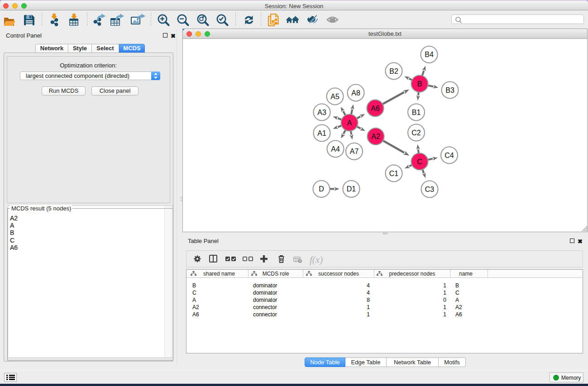 Image resolution: width=588 pixels, height=386 pixels. I want to click on svg-text: C2, so click(416, 133).